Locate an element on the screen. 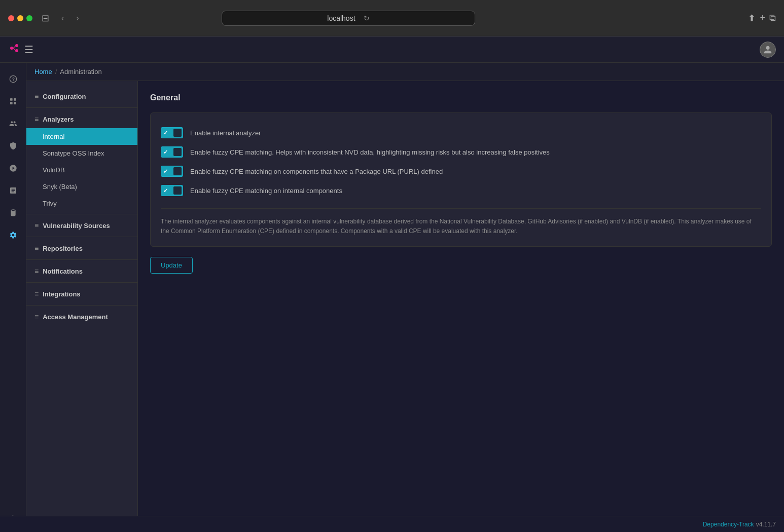 Image resolution: width=784 pixels, height=532 pixels. new-tab-button: + is located at coordinates (763, 18).